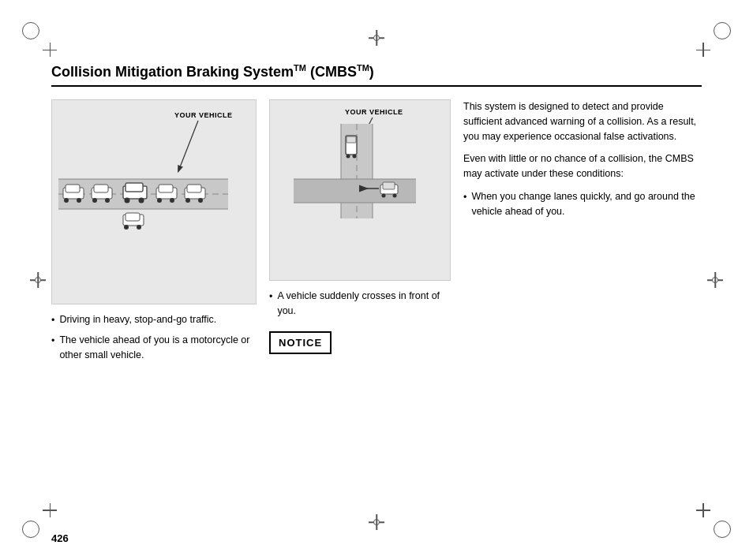 The height and width of the screenshot is (560, 753). Describe the element at coordinates (154, 320) in the screenshot. I see `left-bullet-1: • Driving in heavy, stop-and-go traffic.` at that location.